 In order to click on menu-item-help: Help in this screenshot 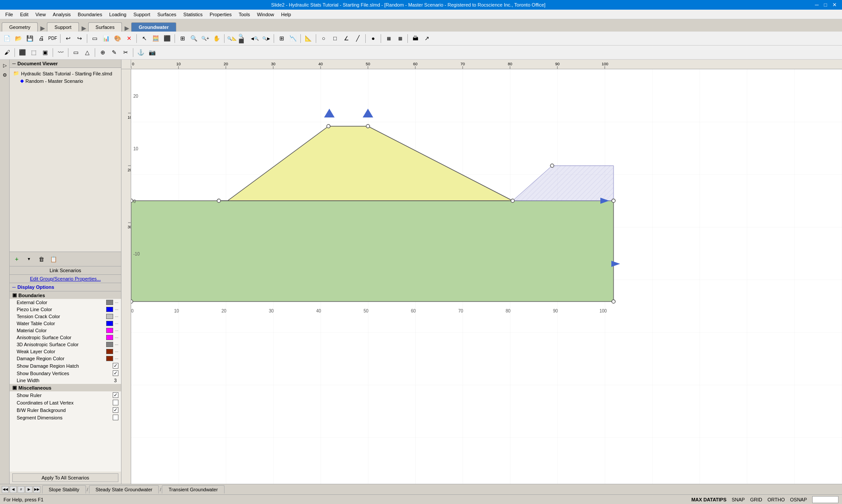, I will do `click(286, 14)`.